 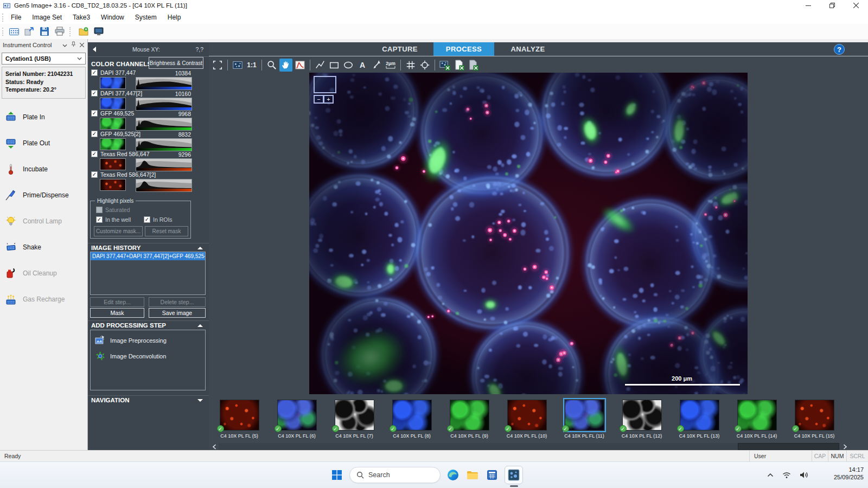 I want to click on export-report-excel-icon, so click(x=473, y=65).